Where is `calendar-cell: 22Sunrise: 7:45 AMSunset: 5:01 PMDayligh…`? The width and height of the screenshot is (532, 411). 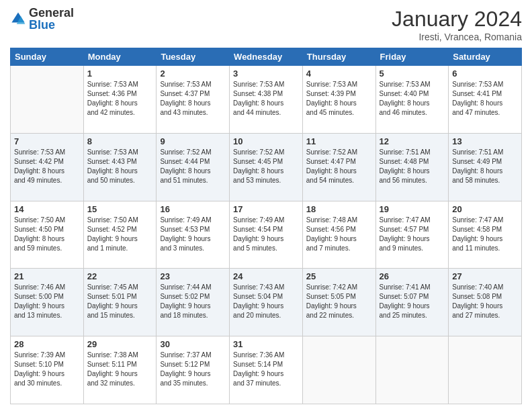 calendar-cell: 22Sunrise: 7:45 AMSunset: 5:01 PMDayligh… is located at coordinates (120, 302).